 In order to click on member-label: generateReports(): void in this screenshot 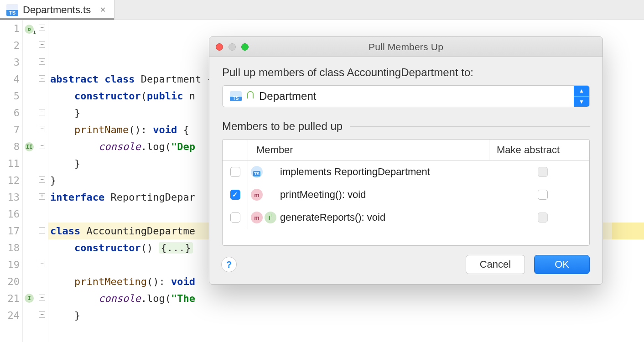, I will do `click(384, 218)`.